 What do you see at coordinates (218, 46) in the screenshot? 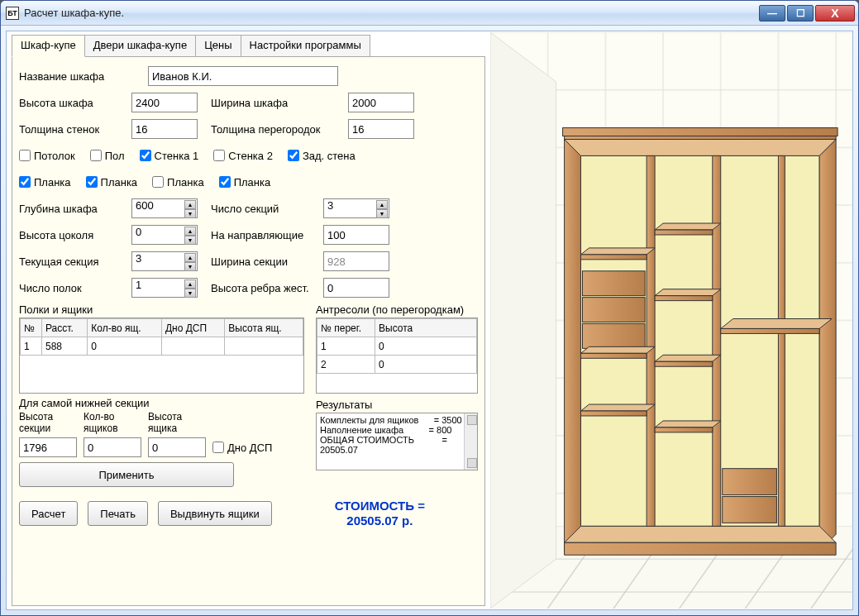
I see `tab-prices: Цены` at bounding box center [218, 46].